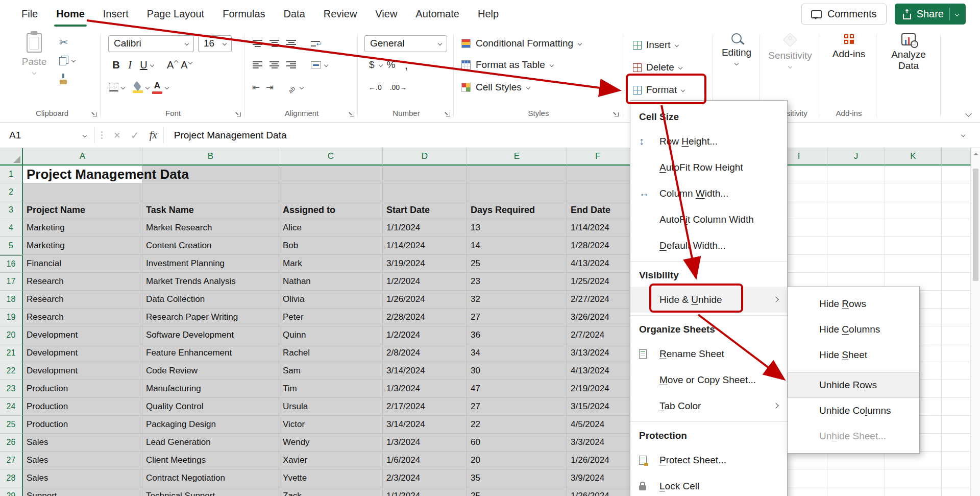 This screenshot has height=496, width=980. What do you see at coordinates (291, 65) in the screenshot?
I see `align-right-icon` at bounding box center [291, 65].